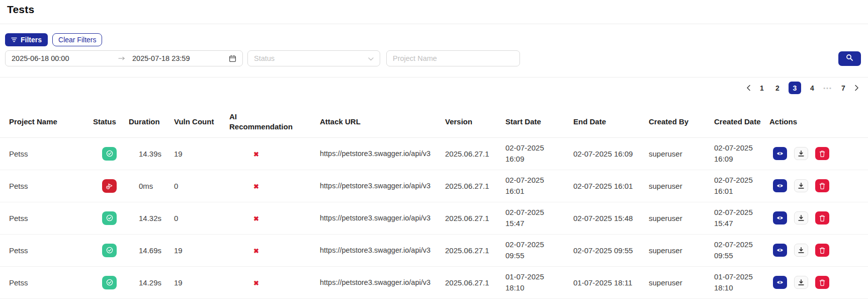 Image resolution: width=868 pixels, height=299 pixels. I want to click on duration-value: 14.39s, so click(150, 154).